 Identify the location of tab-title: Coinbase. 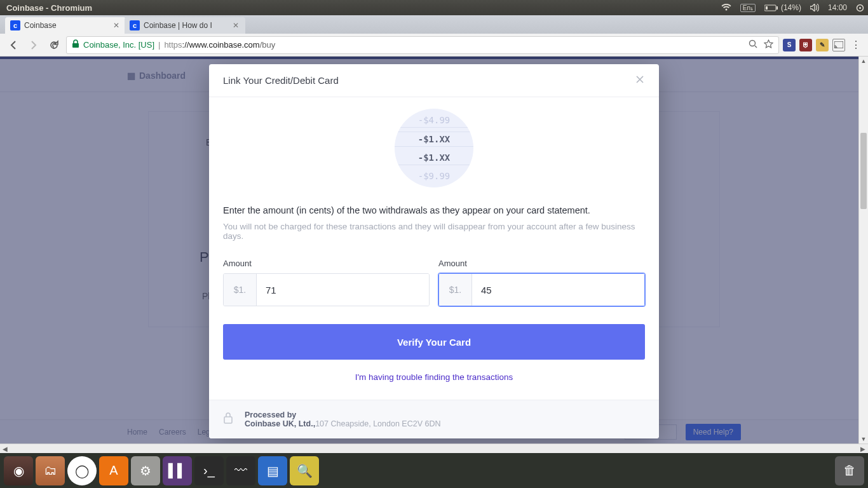
(66, 25).